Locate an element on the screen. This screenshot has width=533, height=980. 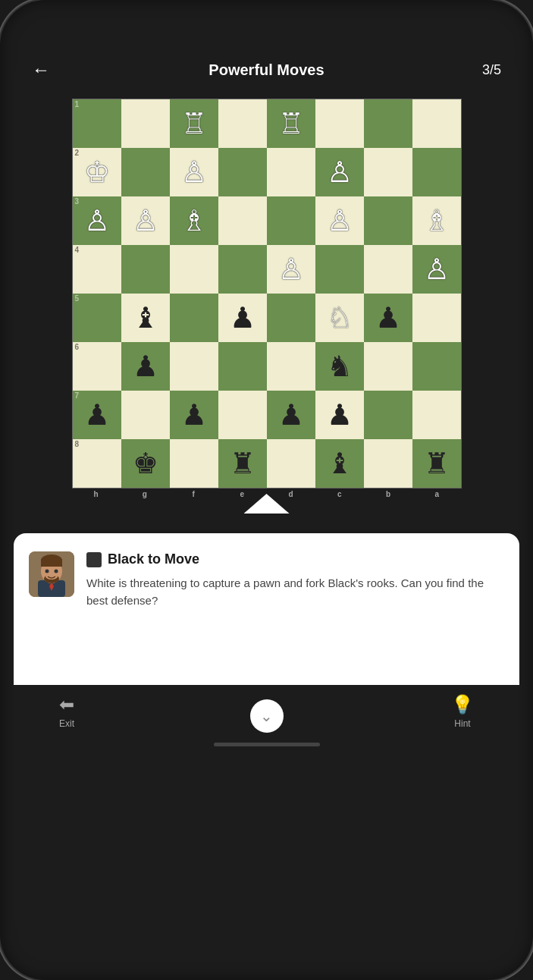
file-d: d is located at coordinates (291, 495).